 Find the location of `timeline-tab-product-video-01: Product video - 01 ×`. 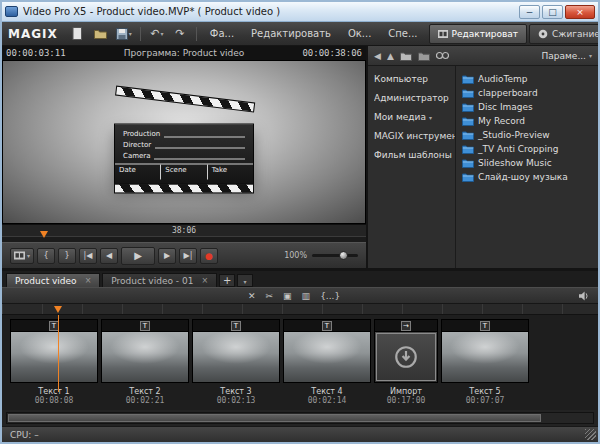

timeline-tab-product-video-01: Product video - 01 × is located at coordinates (160, 280).